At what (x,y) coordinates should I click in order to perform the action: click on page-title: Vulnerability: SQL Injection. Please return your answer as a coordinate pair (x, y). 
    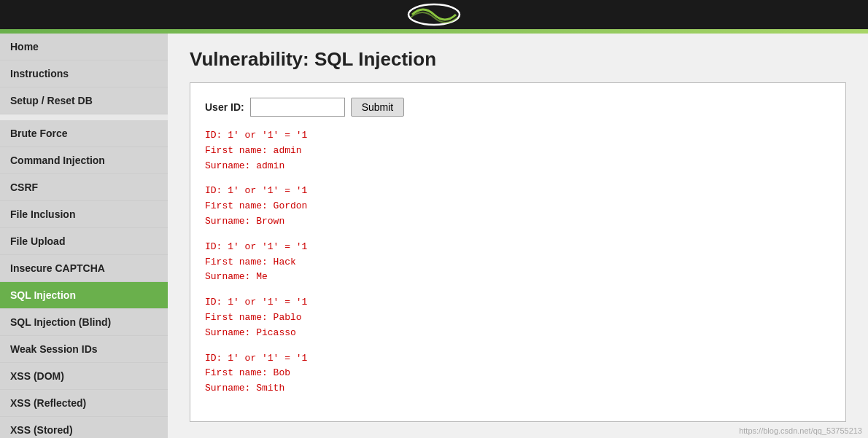
    Looking at the image, I should click on (518, 60).